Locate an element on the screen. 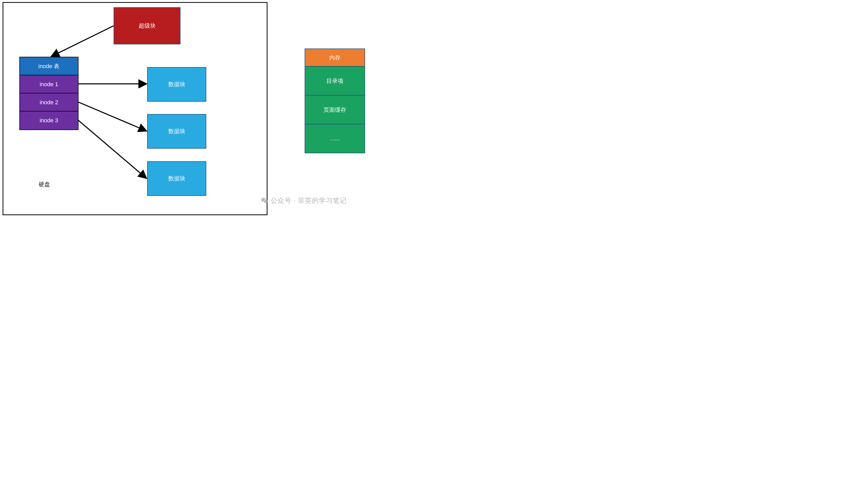 This screenshot has height=498, width=868. inode-entry: inode 1 is located at coordinates (49, 84).